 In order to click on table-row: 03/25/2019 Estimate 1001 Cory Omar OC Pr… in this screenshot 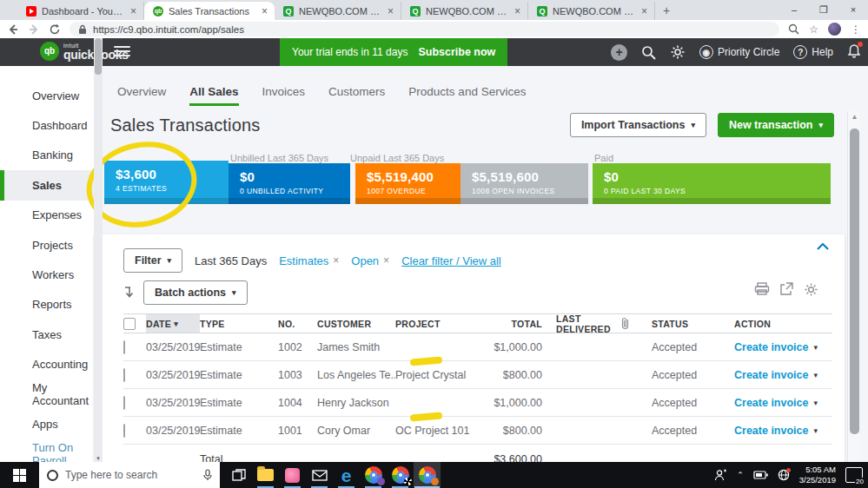, I will do `click(478, 431)`.